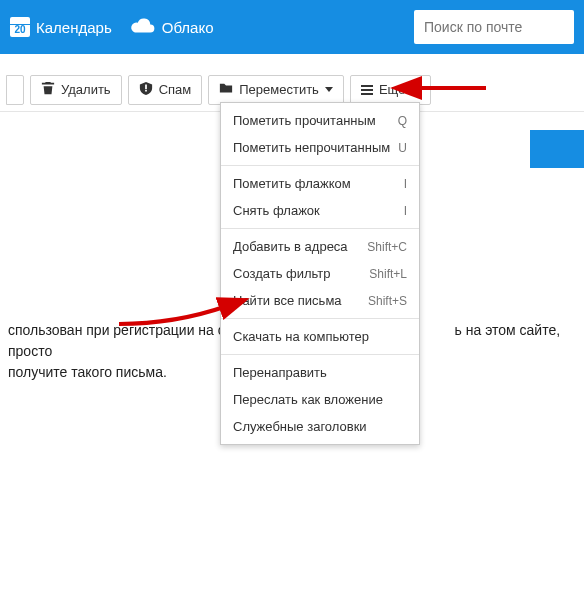 The height and width of the screenshot is (599, 584). What do you see at coordinates (146, 90) in the screenshot?
I see `spam-icon` at bounding box center [146, 90].